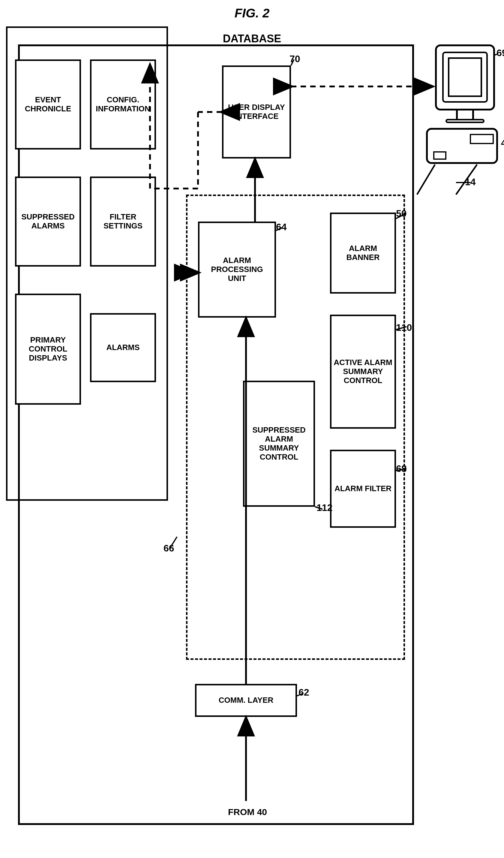 Image resolution: width=504 pixels, height=858 pixels. I want to click on alarm-filter: ALARM FILTER, so click(363, 489).